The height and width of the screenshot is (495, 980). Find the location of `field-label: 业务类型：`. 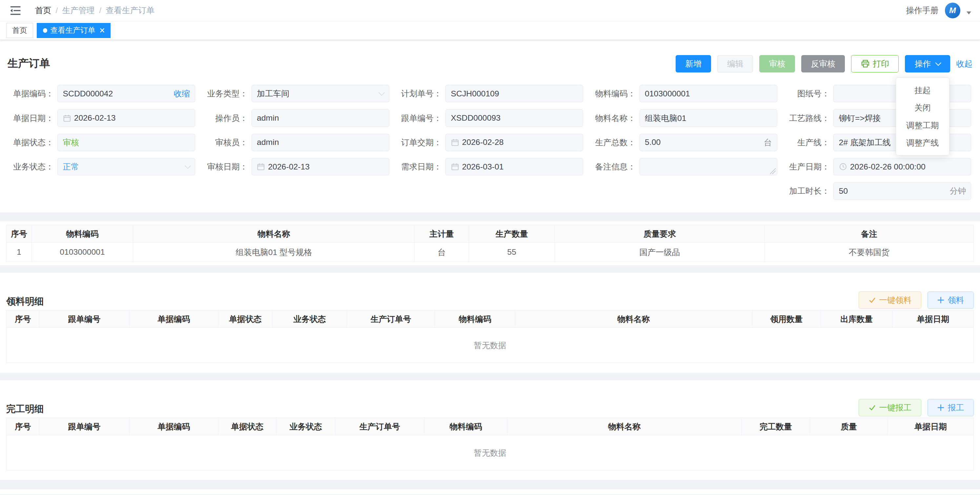

field-label: 业务类型： is located at coordinates (227, 94).